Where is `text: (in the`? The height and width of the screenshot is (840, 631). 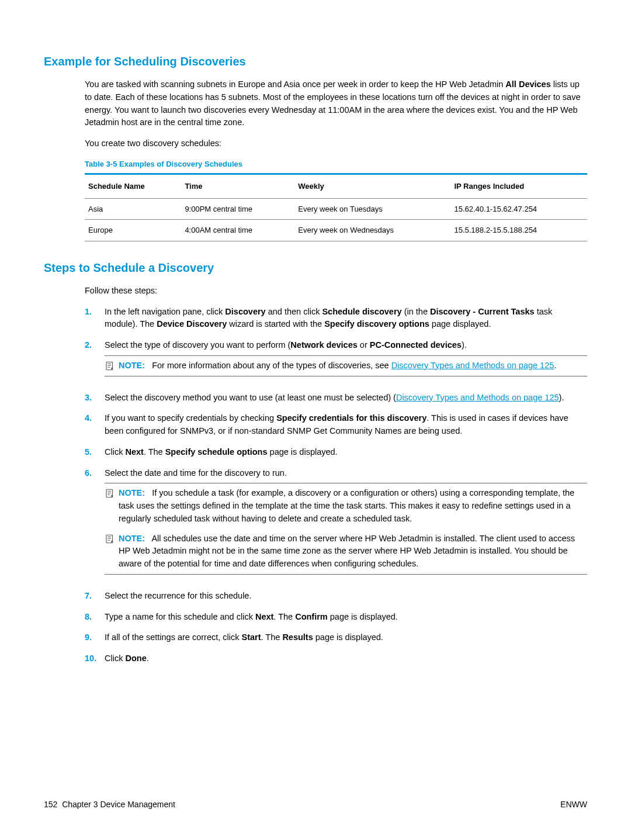
text: (in the is located at coordinates (416, 312).